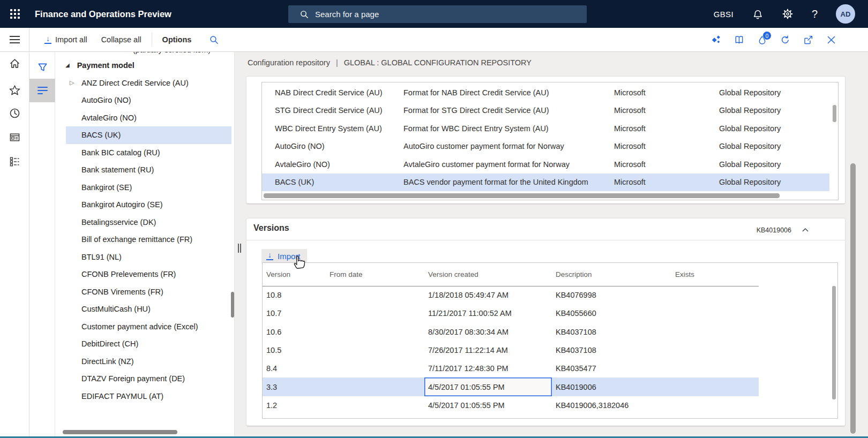 The height and width of the screenshot is (438, 868). What do you see at coordinates (785, 40) in the screenshot?
I see `refresh-icon` at bounding box center [785, 40].